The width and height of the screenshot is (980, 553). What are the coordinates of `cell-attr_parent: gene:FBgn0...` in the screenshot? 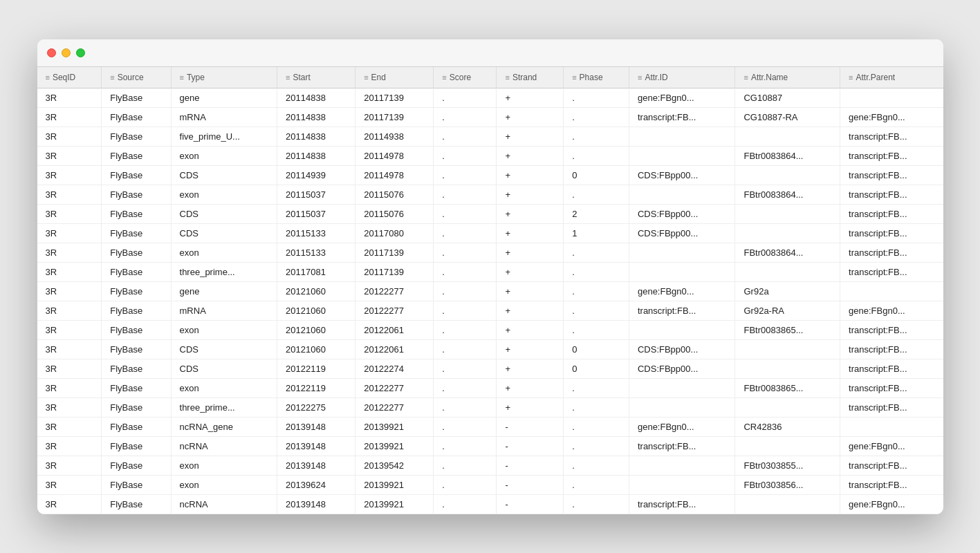 It's located at (892, 446).